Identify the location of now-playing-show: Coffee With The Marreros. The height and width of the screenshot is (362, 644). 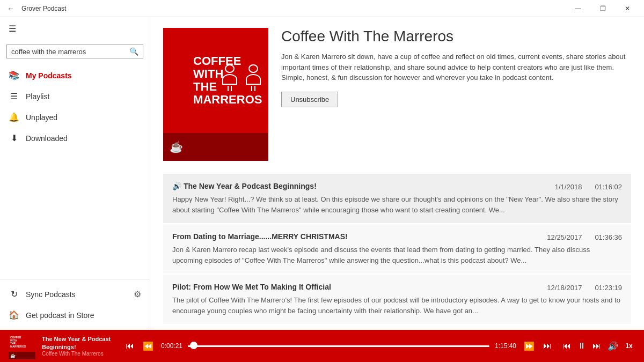
(79, 354).